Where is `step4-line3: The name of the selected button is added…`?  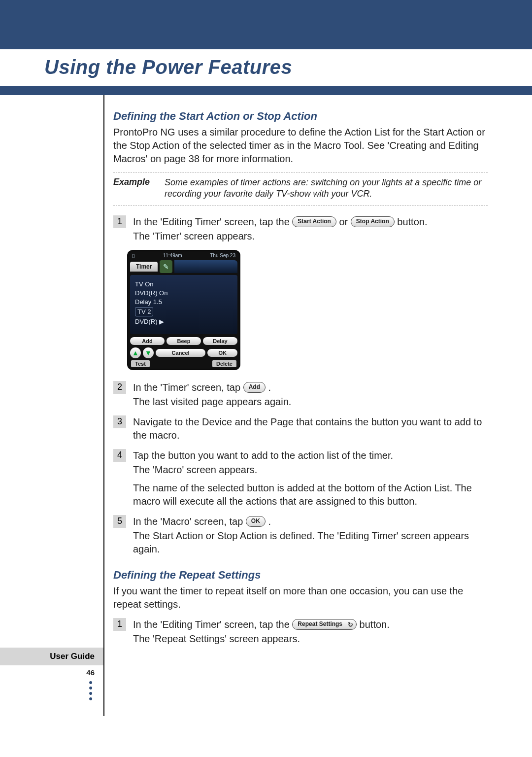
step4-line3: The name of the selected button is added… is located at coordinates (310, 495).